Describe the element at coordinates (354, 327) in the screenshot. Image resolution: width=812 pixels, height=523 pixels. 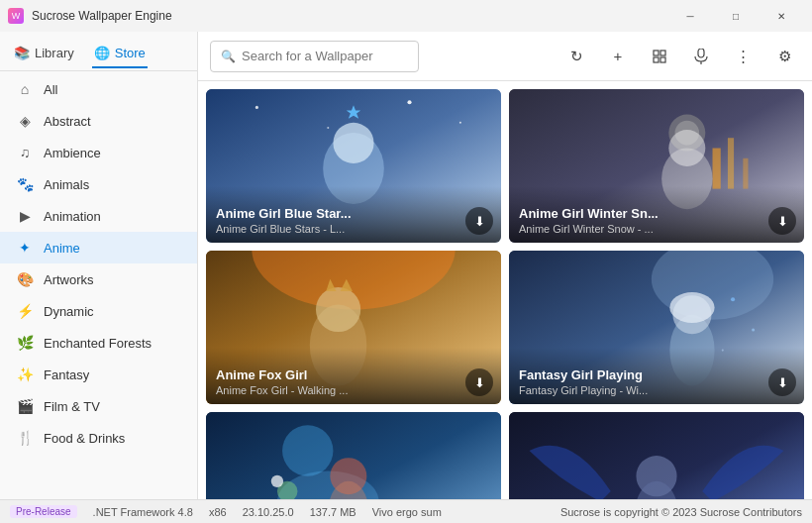
I see `wallpaper-card-anime-fox-girl: Anime Fox Girl Anime Fox Girl - Walking …` at that location.